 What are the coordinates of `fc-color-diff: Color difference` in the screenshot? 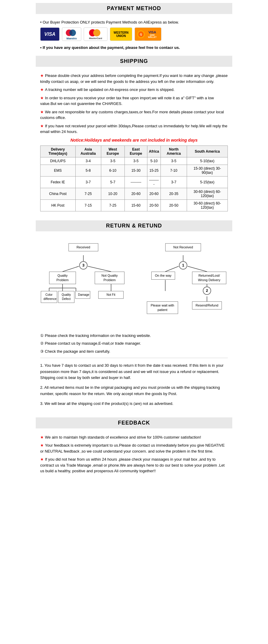 It's located at (49, 297).